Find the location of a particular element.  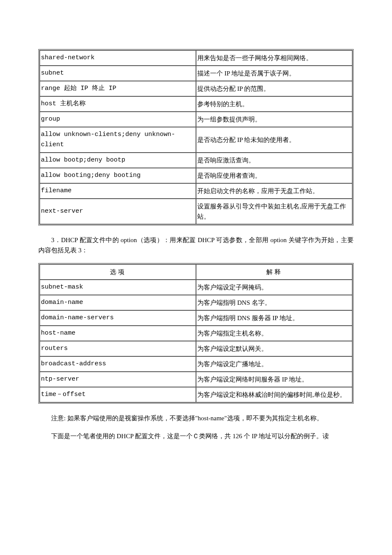

table-row: allow bootp;deny bootp是否响应激活查询。 is located at coordinates (196, 160).